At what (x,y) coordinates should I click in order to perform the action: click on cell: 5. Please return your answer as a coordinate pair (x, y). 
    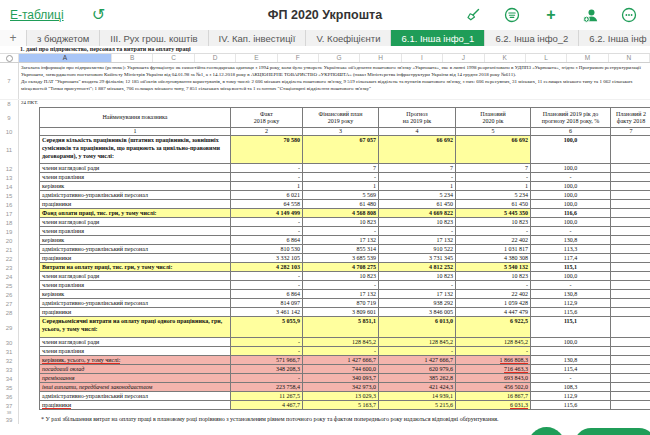
    Looking at the image, I should click on (494, 132).